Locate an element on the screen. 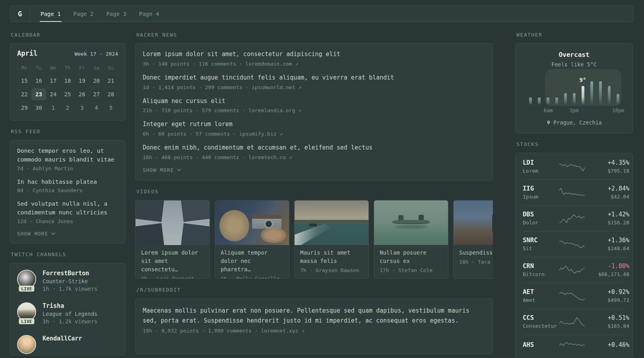 The width and height of the screenshot is (644, 358). videos-section: VIDEOS Lorem ipsum dolor sit amet consec… is located at coordinates (314, 234).